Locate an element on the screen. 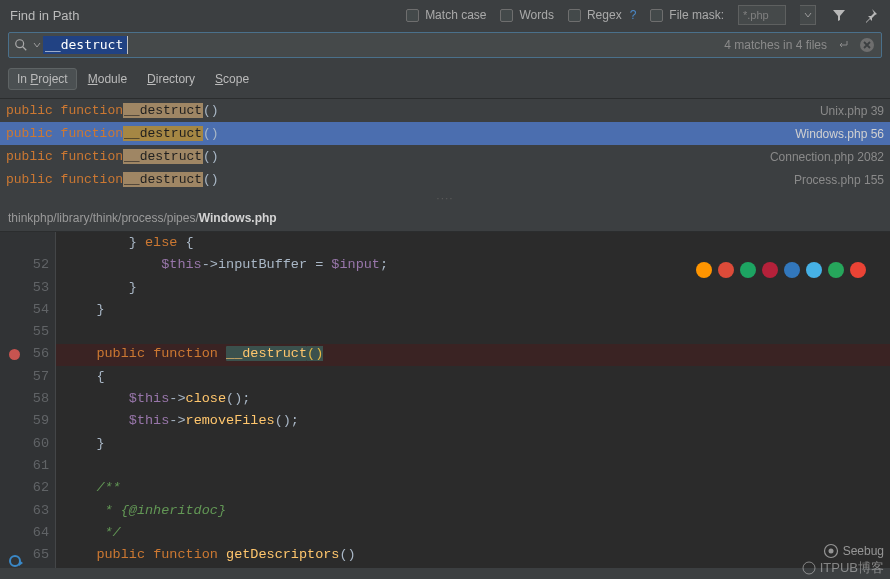  code-line: /** is located at coordinates (477, 488).